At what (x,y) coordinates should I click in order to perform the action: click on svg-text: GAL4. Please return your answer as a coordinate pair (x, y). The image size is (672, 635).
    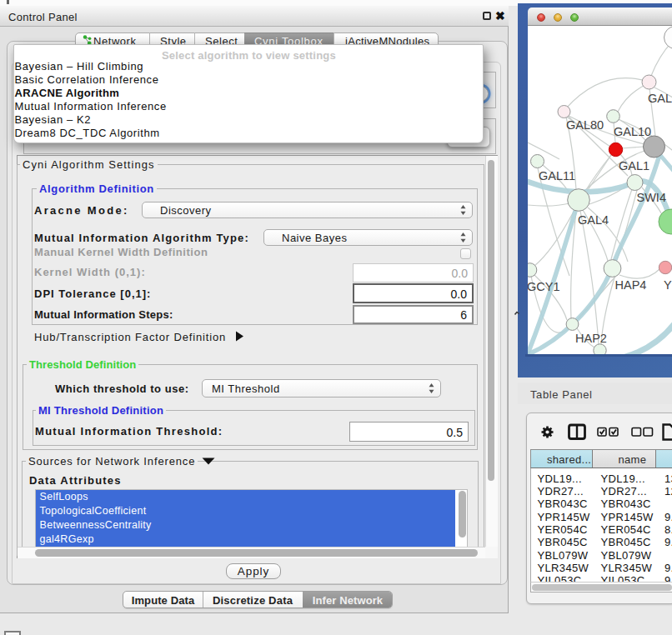
    Looking at the image, I should click on (594, 220).